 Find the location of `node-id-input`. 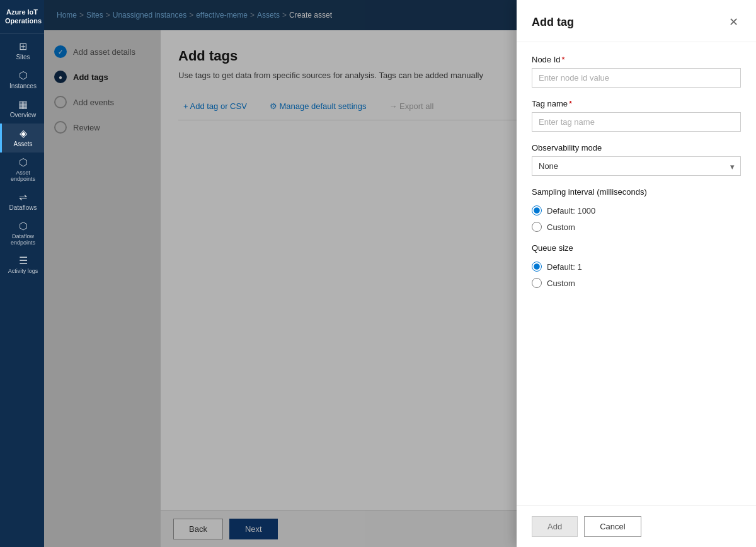

node-id-input is located at coordinates (636, 78).